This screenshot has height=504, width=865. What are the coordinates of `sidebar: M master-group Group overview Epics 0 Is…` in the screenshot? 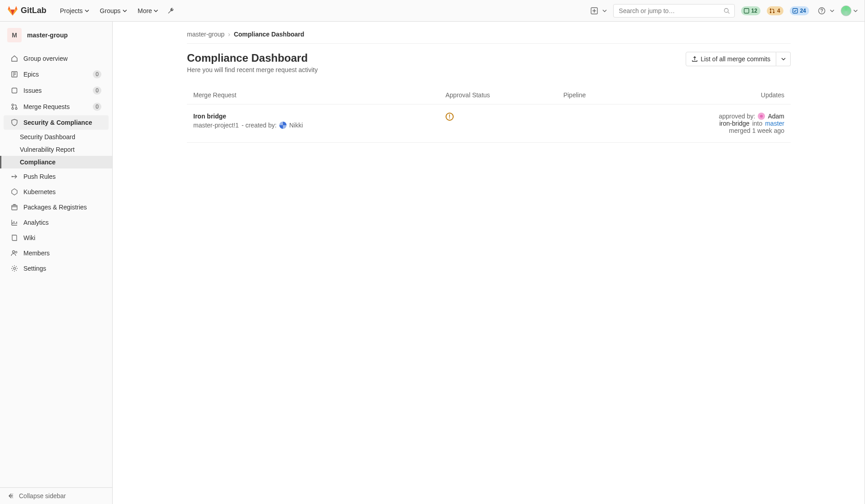 It's located at (56, 263).